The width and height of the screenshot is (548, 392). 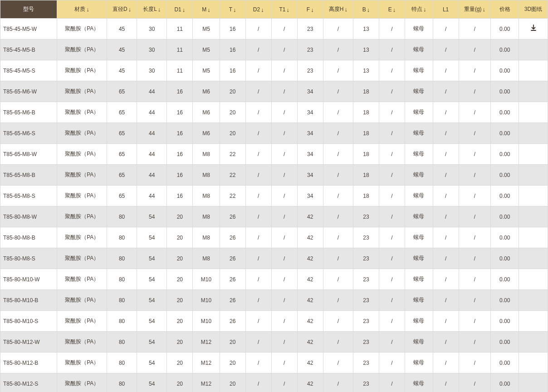 What do you see at coordinates (29, 363) in the screenshot?
I see `cell-model: T85-80-M12-B` at bounding box center [29, 363].